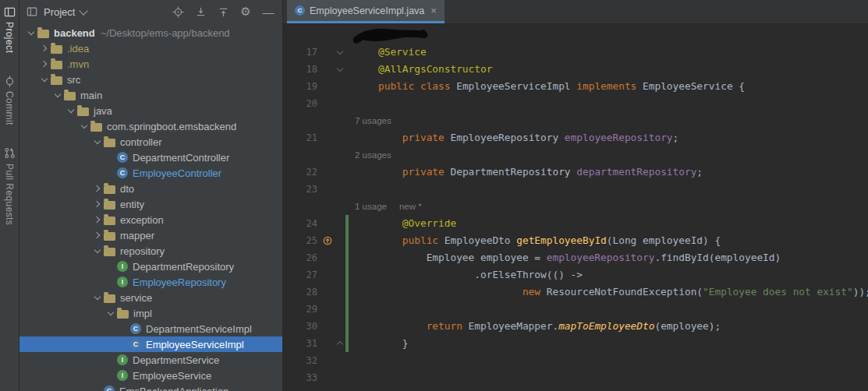 The image size is (868, 391). Describe the element at coordinates (151, 79) in the screenshot. I see `tree-row: src` at that location.